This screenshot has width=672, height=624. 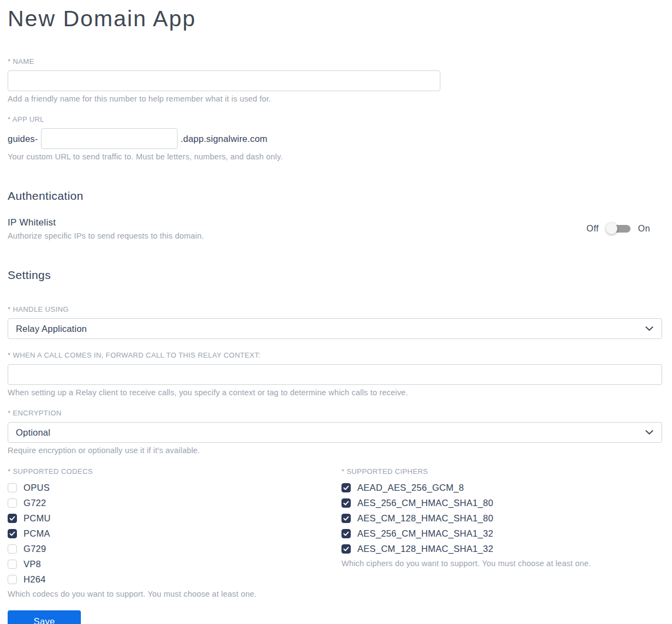 I want to click on toggle-on-label: On, so click(x=644, y=229).